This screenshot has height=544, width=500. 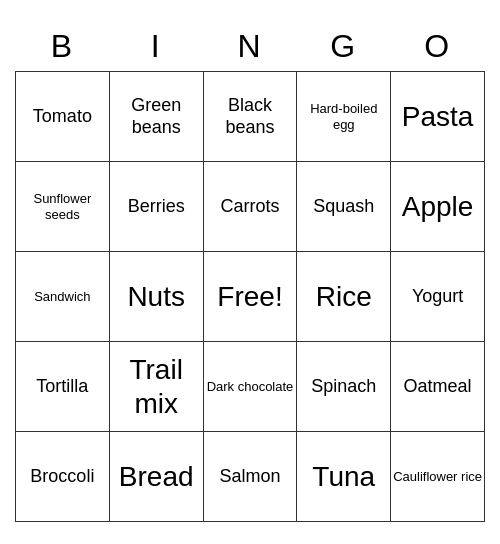 I want to click on bingo-cell: Green beans, so click(x=156, y=117).